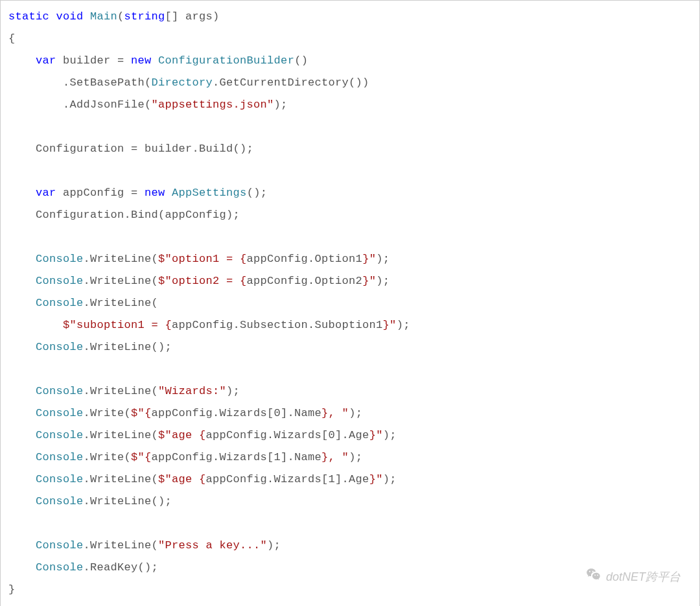 This screenshot has height=606, width=700. I want to click on interp-expr: appConfig.Wizards[1].Age, so click(288, 480).